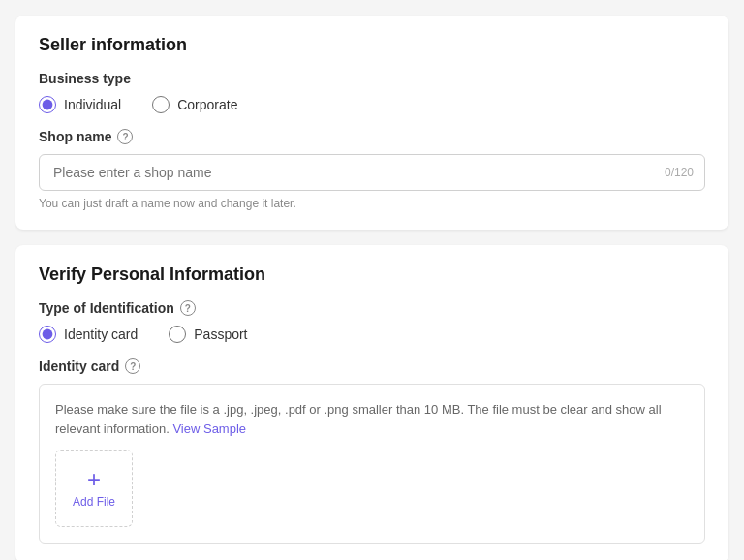  What do you see at coordinates (372, 172) in the screenshot?
I see `shop-name-input-wrapper: 0/120` at bounding box center [372, 172].